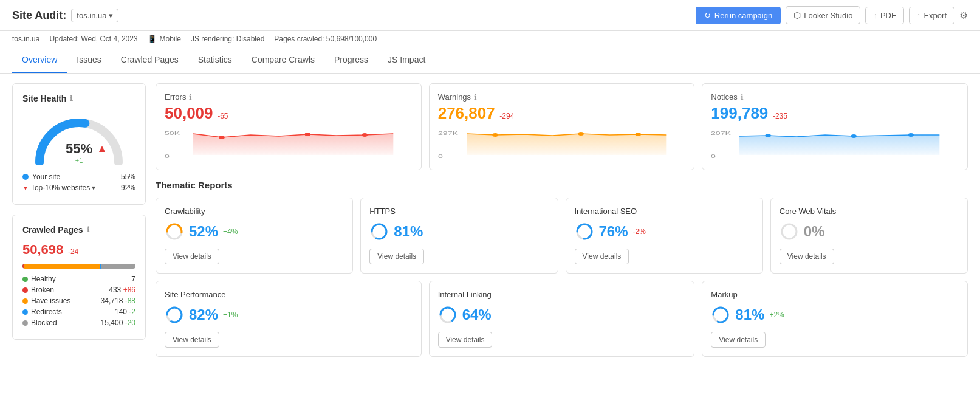 This screenshot has width=980, height=420. I want to click on crawled-pages-title: Crawled Pages ℹ, so click(79, 230).